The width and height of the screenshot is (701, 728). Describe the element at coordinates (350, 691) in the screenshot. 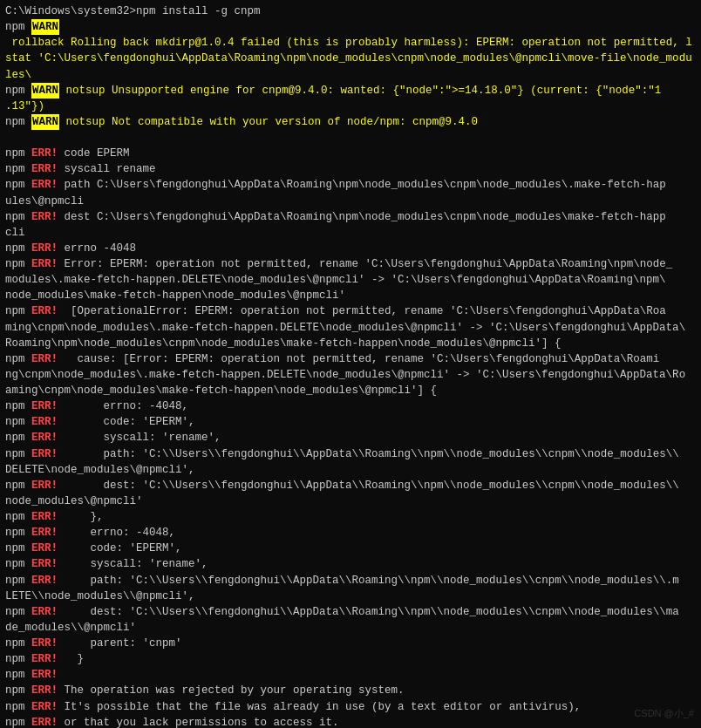

I see `terminal-line: npm ERR! The operation was rejected by y…` at that location.